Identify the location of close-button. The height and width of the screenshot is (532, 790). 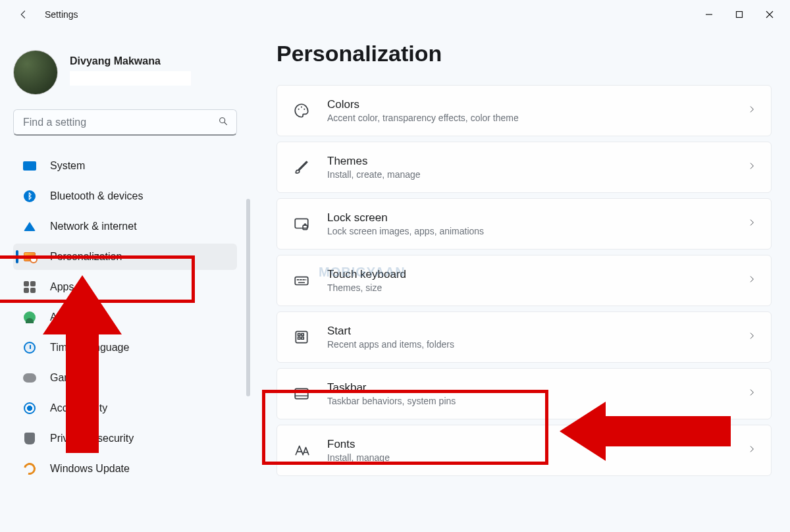
(770, 14).